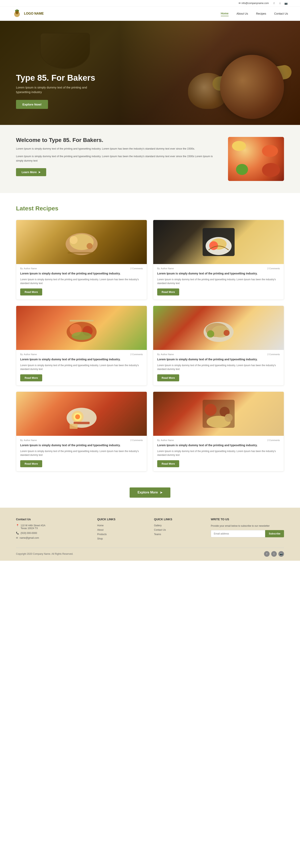 Image resolution: width=300 pixels, height=868 pixels. What do you see at coordinates (122, 530) in the screenshot?
I see `footer-quicklink-1-2: About` at bounding box center [122, 530].